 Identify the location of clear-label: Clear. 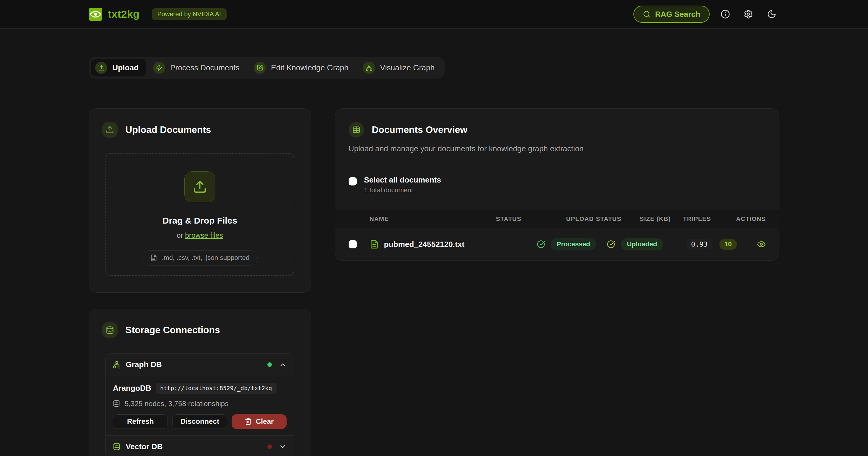
(265, 422).